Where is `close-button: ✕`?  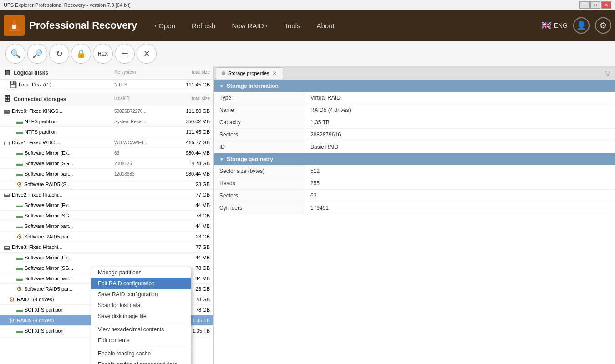
close-button: ✕ is located at coordinates (606, 5).